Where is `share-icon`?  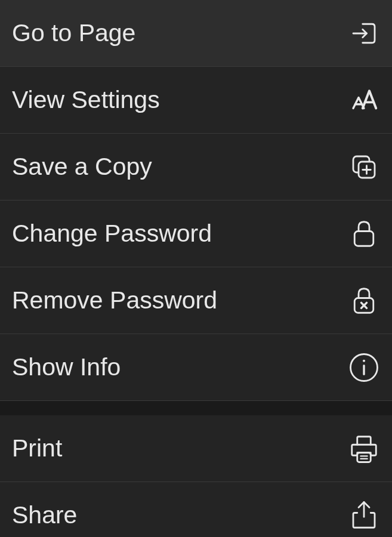
share-icon is located at coordinates (364, 516).